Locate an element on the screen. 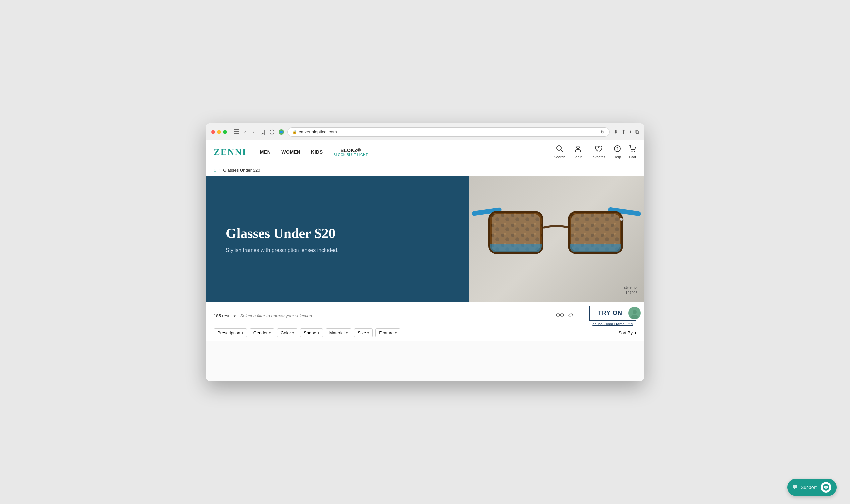 The height and width of the screenshot is (504, 850). filter-shape: Shape ▾ is located at coordinates (312, 333).